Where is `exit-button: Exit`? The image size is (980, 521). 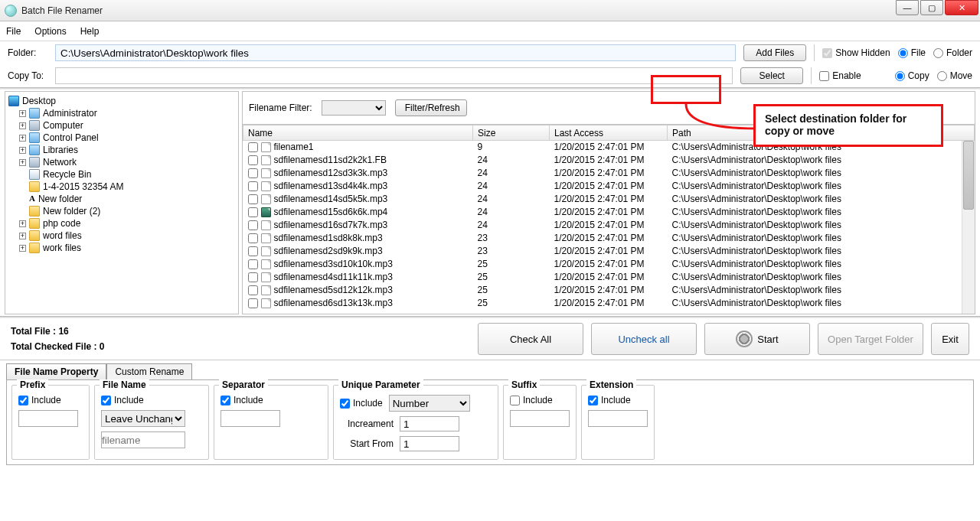 exit-button: Exit is located at coordinates (950, 339).